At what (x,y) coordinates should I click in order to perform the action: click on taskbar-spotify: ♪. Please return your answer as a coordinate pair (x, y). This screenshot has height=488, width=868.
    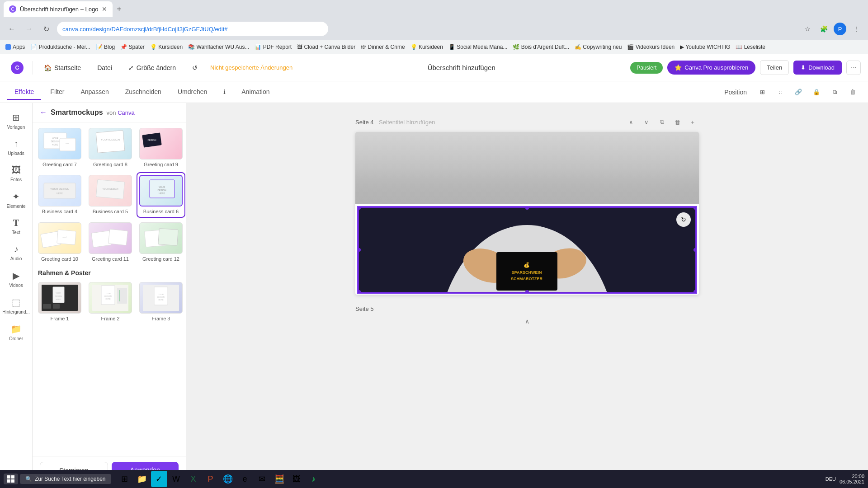
    Looking at the image, I should click on (314, 479).